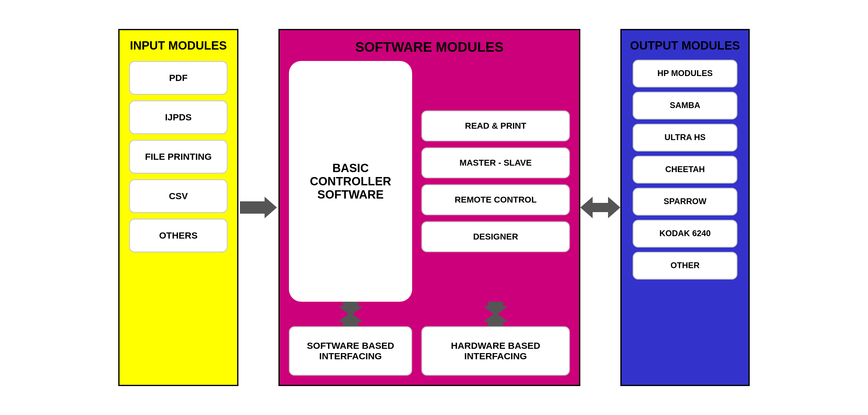  I want to click on input-item-pdf: PDF, so click(179, 78).